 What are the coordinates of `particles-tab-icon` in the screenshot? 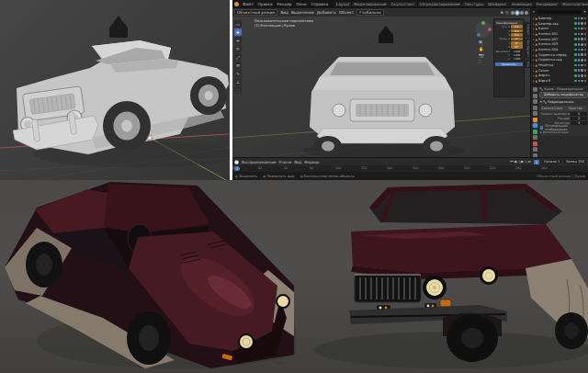 It's located at (535, 132).